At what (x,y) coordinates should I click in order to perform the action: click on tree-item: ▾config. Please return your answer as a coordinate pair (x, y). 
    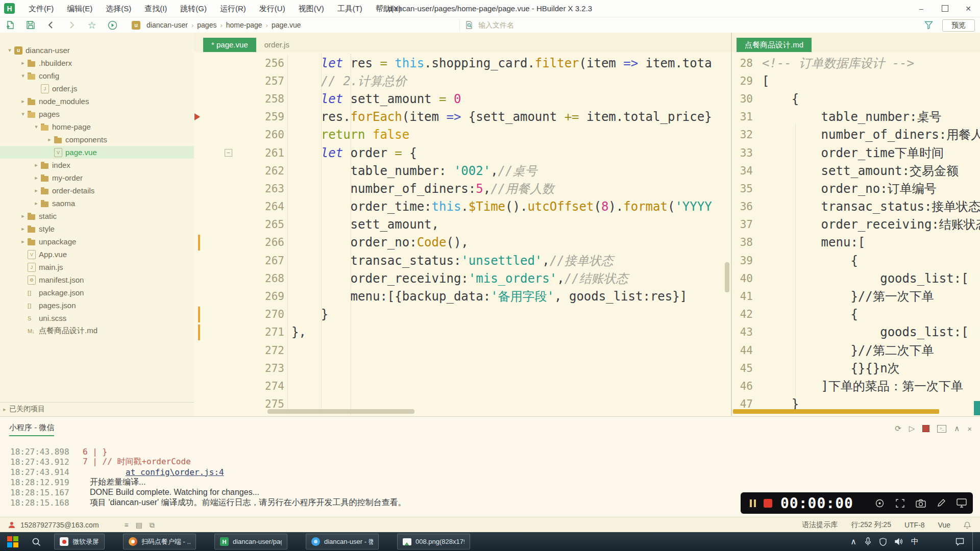
    Looking at the image, I should click on (97, 76).